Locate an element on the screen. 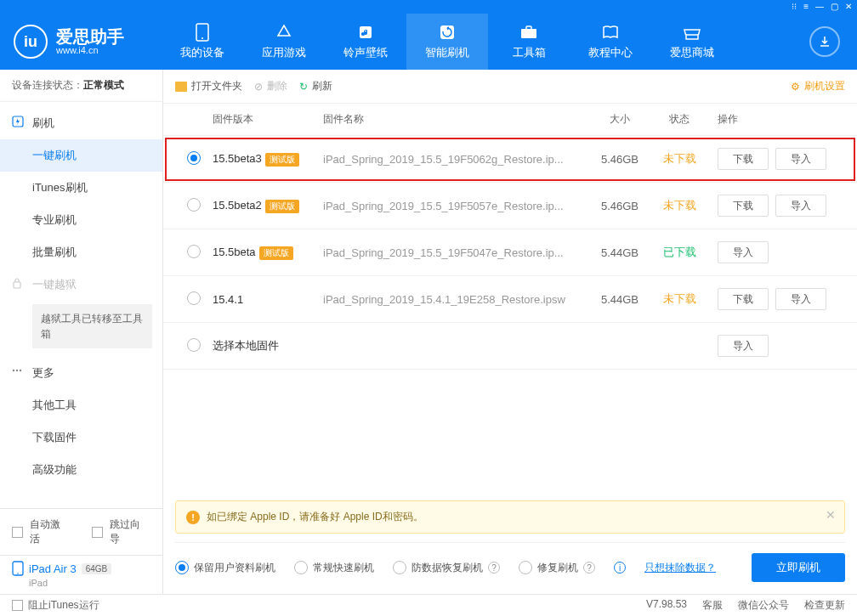 This screenshot has height=616, width=857. nav-flash: 智能刷机 is located at coordinates (447, 42).